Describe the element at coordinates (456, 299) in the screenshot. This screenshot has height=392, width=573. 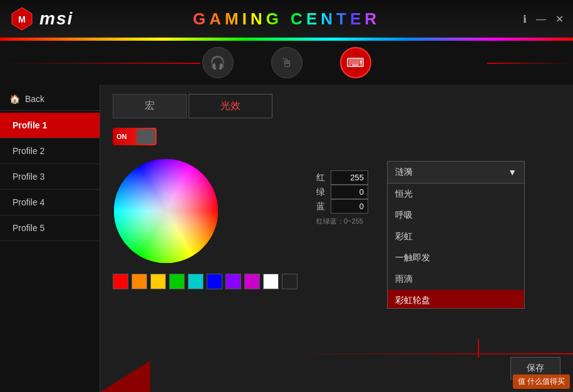
I see `dropdown-item-5: 彩虹轮盘` at that location.